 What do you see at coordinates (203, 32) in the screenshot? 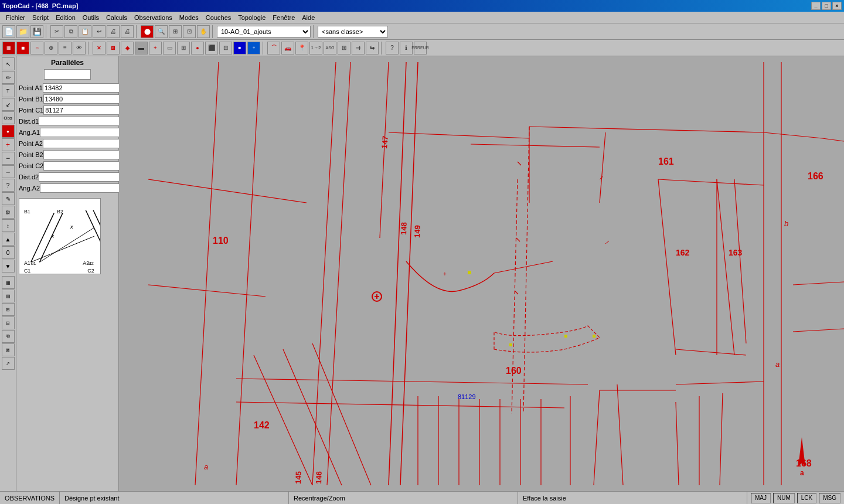
I see `tb-hand: ✋` at bounding box center [203, 32].